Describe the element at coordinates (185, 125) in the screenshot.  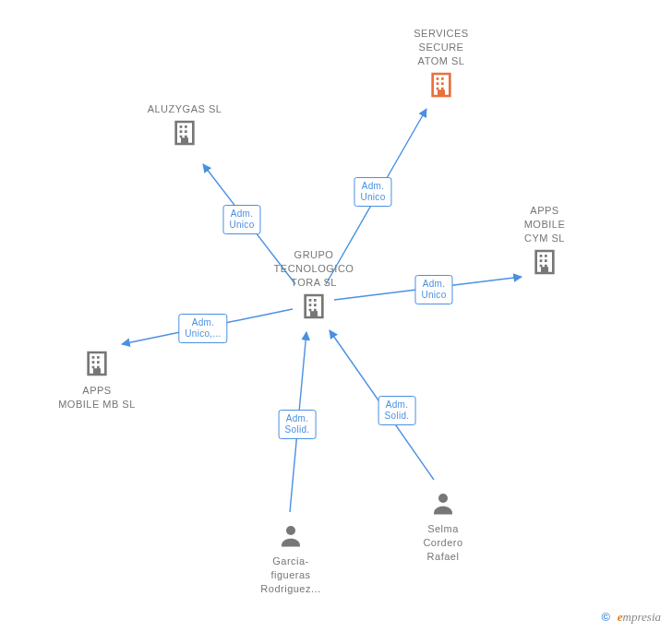
I see `node-aluzygas: ALUZYGAS SL` at that location.